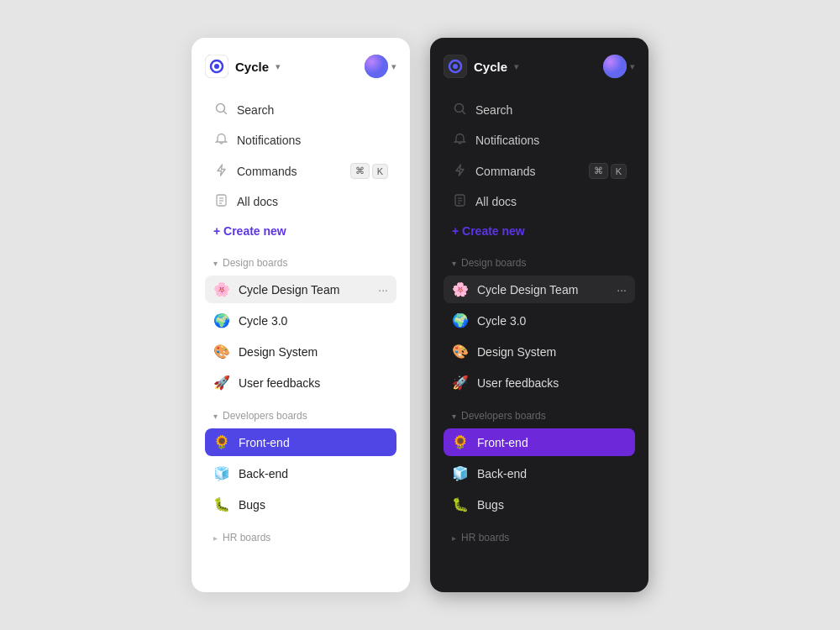 The image size is (840, 630). Describe the element at coordinates (301, 202) in the screenshot. I see `nav-all-docs-light: All docs` at that location.